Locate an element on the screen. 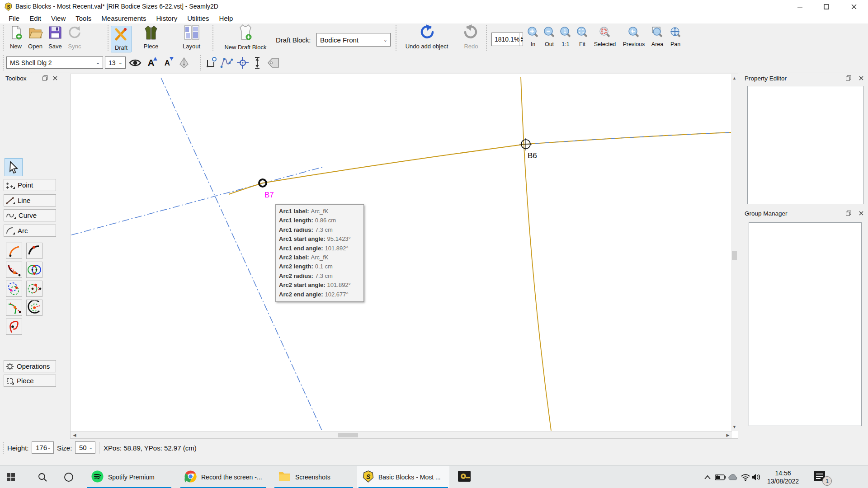 The width and height of the screenshot is (868, 488). zoom-pan-button: Pan is located at coordinates (675, 37).